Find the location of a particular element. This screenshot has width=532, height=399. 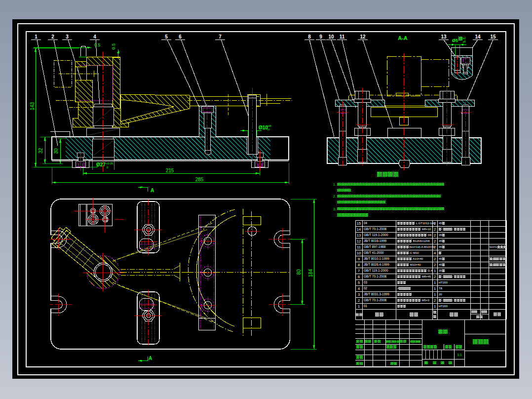

svg-text: 03 is located at coordinates (366, 282).